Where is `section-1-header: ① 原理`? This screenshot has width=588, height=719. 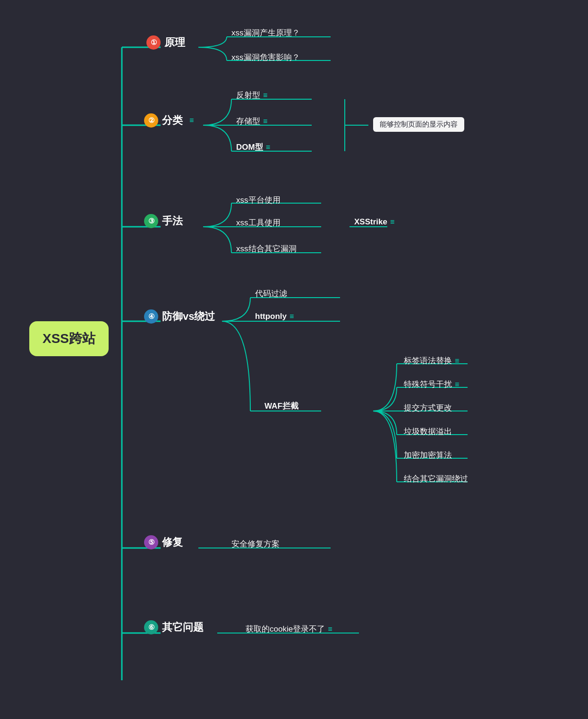
section-1-header: ① 原理 is located at coordinates (166, 43).